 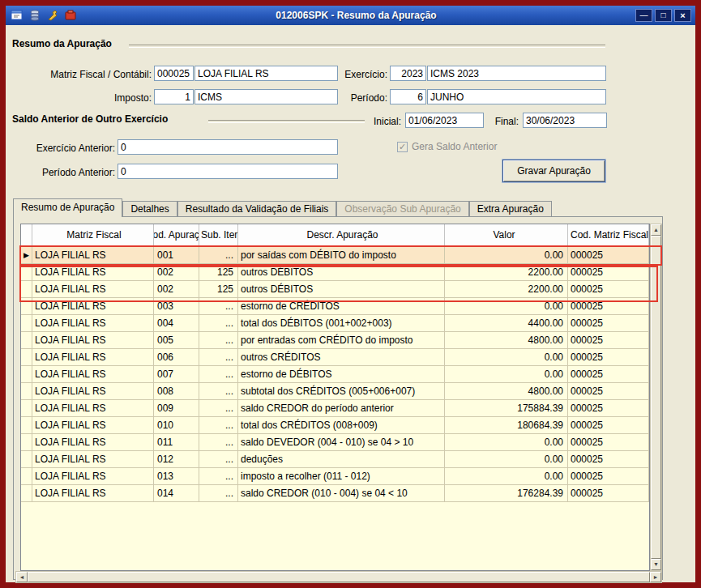 What do you see at coordinates (656, 565) in the screenshot?
I see `scroll-down-icon: ▼` at bounding box center [656, 565].